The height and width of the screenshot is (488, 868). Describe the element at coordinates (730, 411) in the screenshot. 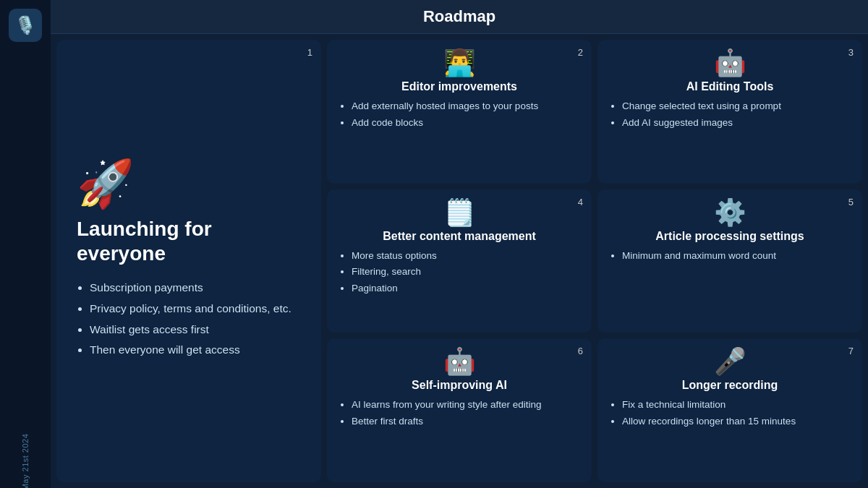

I see `card-7: 7 🎤 Longer recording Fix a technical lim…` at that location.